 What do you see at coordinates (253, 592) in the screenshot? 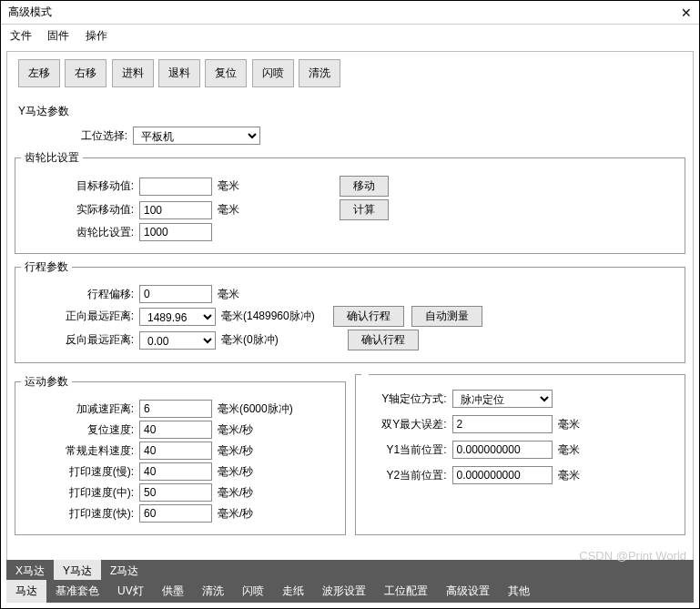
I see `tab-flash: 闪喷` at bounding box center [253, 592].